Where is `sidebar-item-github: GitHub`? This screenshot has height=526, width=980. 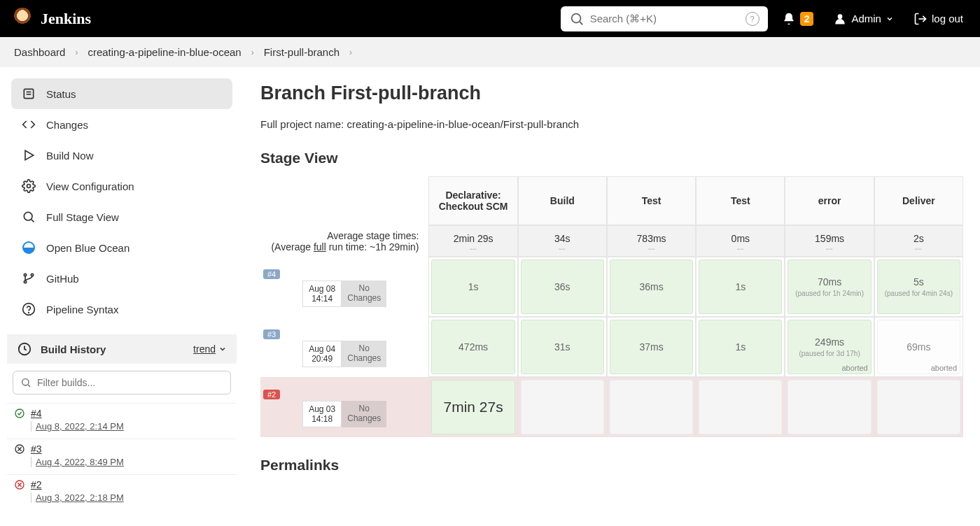 sidebar-item-github: GitHub is located at coordinates (122, 278).